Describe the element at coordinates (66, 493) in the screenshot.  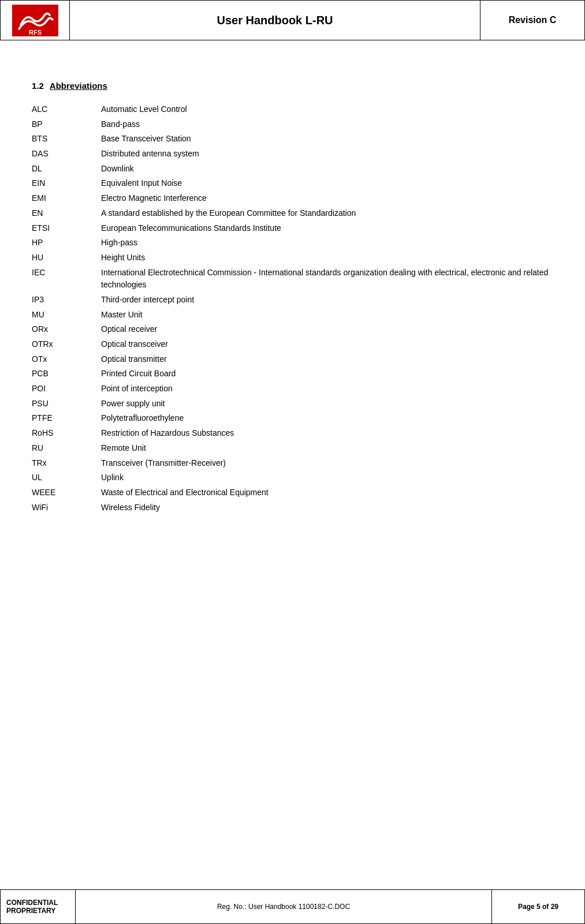
I see `abbrev-term: WEEE` at that location.